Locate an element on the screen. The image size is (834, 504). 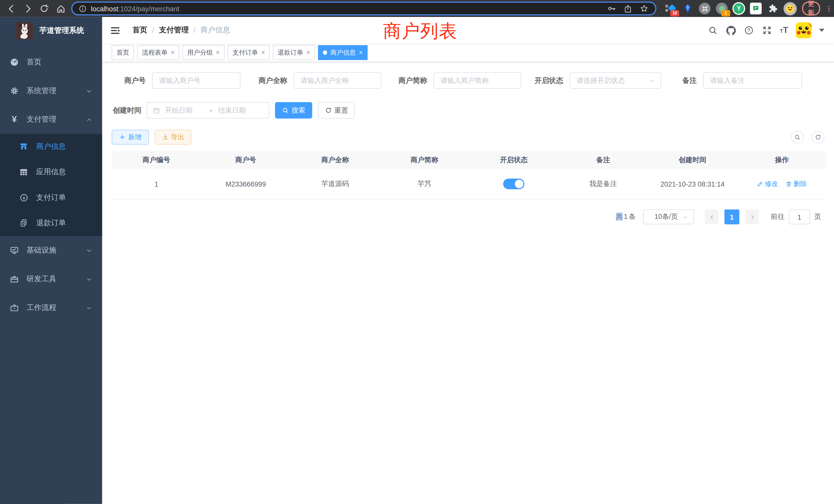
site-info-icon is located at coordinates (83, 9).